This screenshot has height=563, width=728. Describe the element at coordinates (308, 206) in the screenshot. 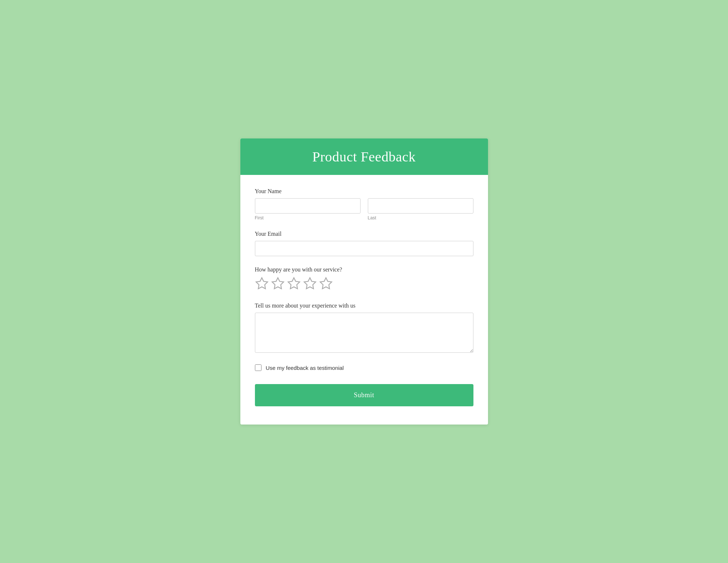

I see `first-name-input` at that location.